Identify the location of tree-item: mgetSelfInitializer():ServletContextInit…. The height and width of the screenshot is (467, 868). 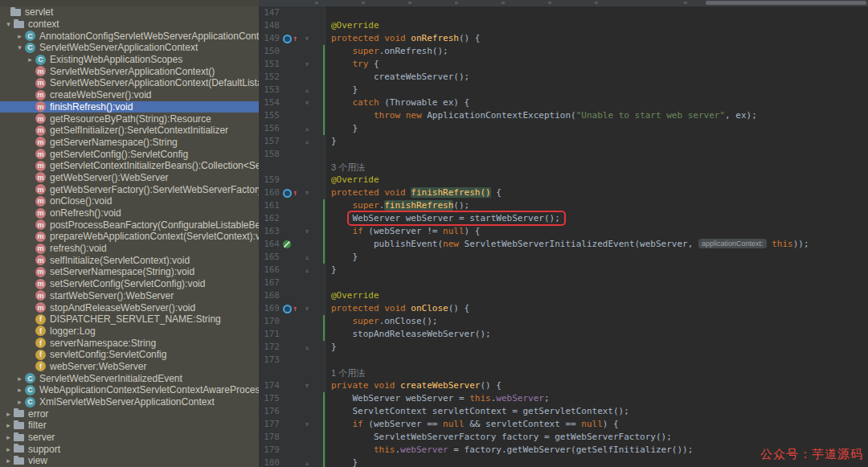
(129, 130).